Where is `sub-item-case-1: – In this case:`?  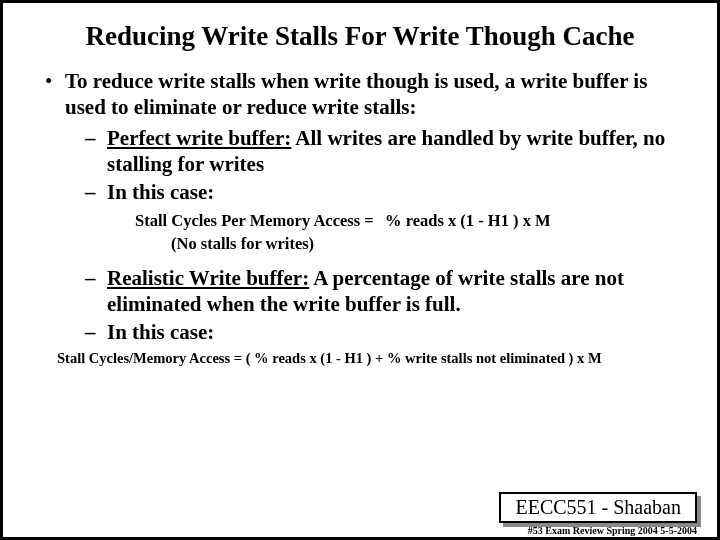
sub-item-case-1: – In this case: is located at coordinates (360, 192).